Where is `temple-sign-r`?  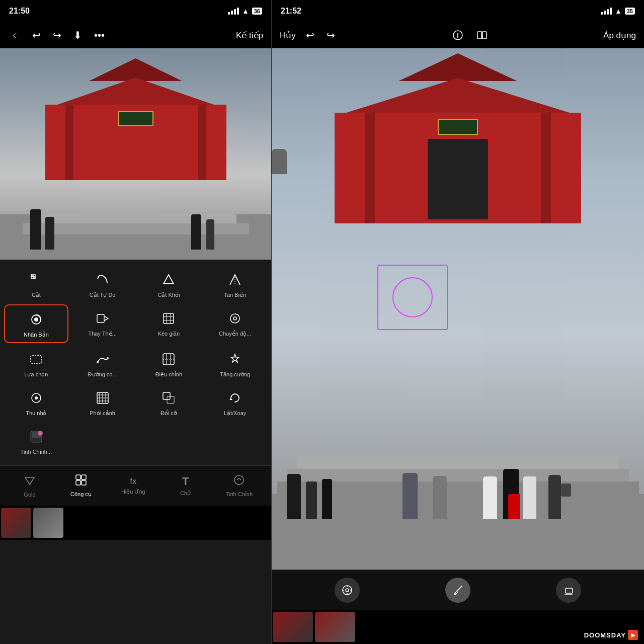
temple-sign-r is located at coordinates (458, 127).